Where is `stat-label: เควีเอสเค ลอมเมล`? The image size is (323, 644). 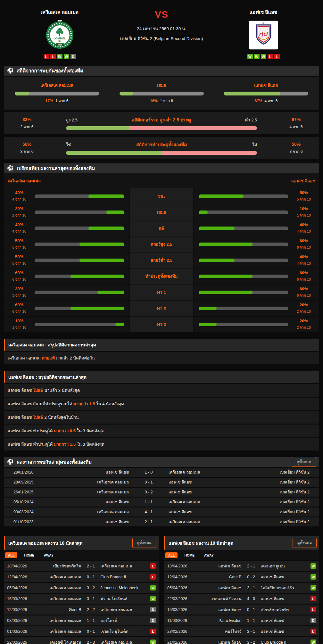
stat-label: เควีเอสเค ลอมเมล is located at coordinates (57, 85).